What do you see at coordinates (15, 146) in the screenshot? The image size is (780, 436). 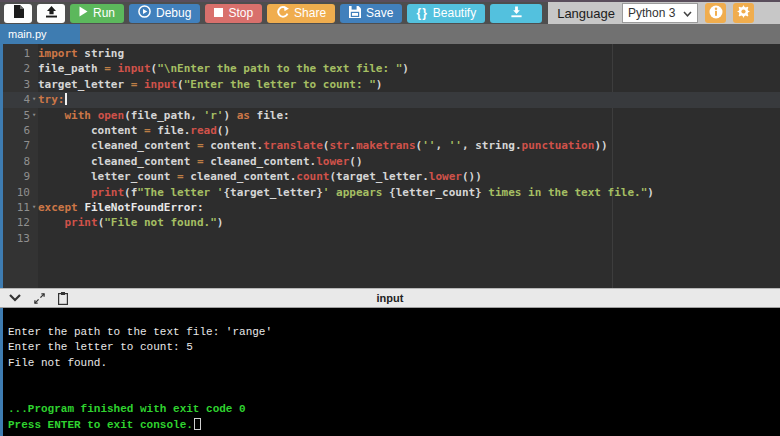 I see `line-number: 7` at bounding box center [15, 146].